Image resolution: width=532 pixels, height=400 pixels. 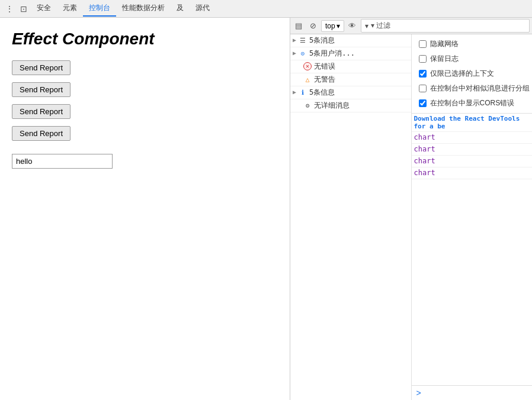 What do you see at coordinates (44, 8) in the screenshot?
I see `tab-security: 安全` at bounding box center [44, 8].